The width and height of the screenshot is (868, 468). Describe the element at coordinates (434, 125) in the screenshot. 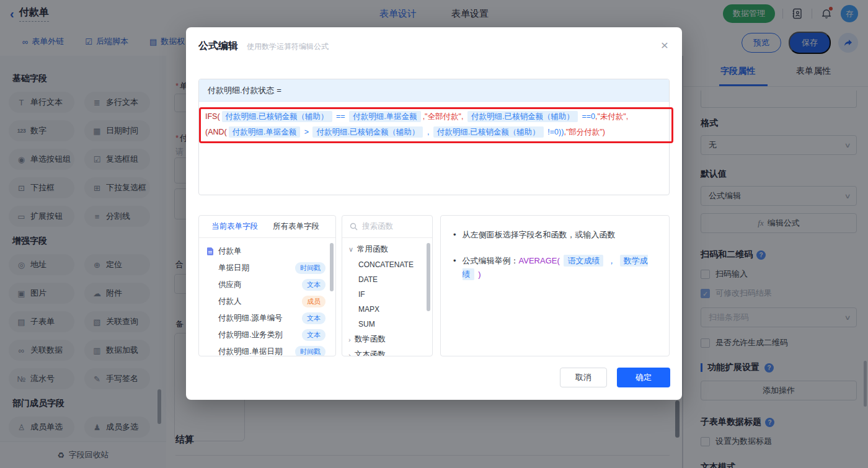

I see `formula-code-area: IFS(付款明细.已核销金额（辅助） == 付款明细.单据金额,"全部付款", …` at that location.